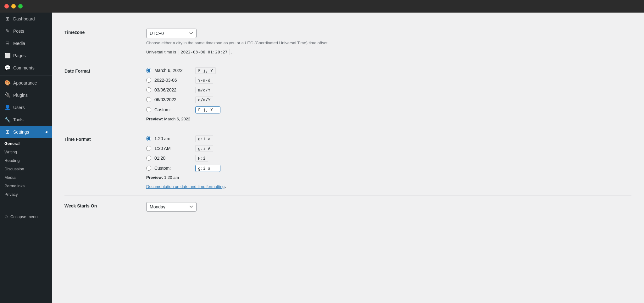 The image size is (644, 303). What do you see at coordinates (26, 31) in the screenshot?
I see `sidebar-item-posts: ✎ Posts` at bounding box center [26, 31].